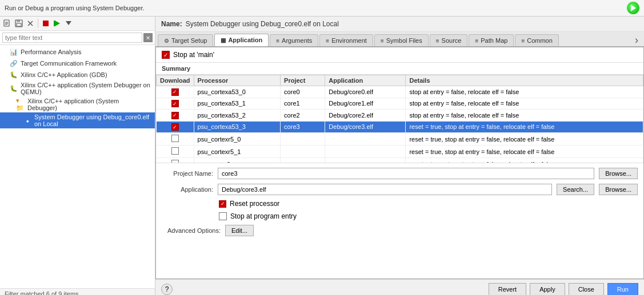  I want to click on table-row: ✓psu_cortexa53_1core1Debug/core1.elfstop…, so click(400, 104).